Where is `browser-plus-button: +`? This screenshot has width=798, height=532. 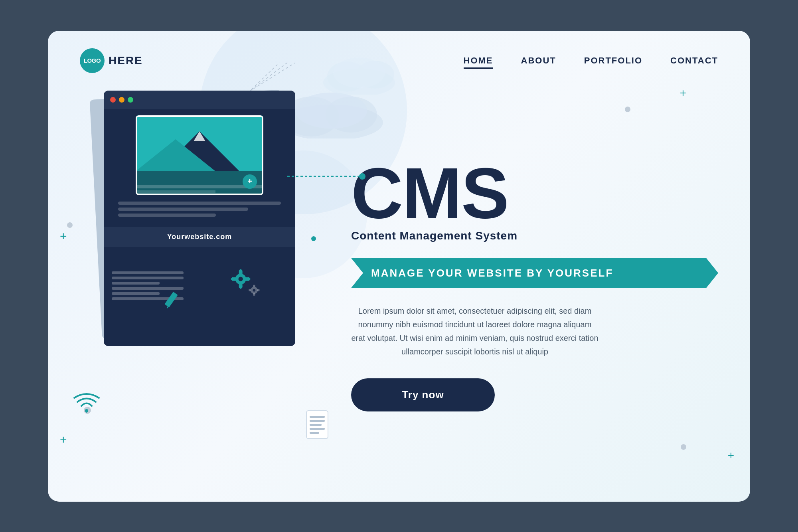
browser-plus-button: + is located at coordinates (250, 182).